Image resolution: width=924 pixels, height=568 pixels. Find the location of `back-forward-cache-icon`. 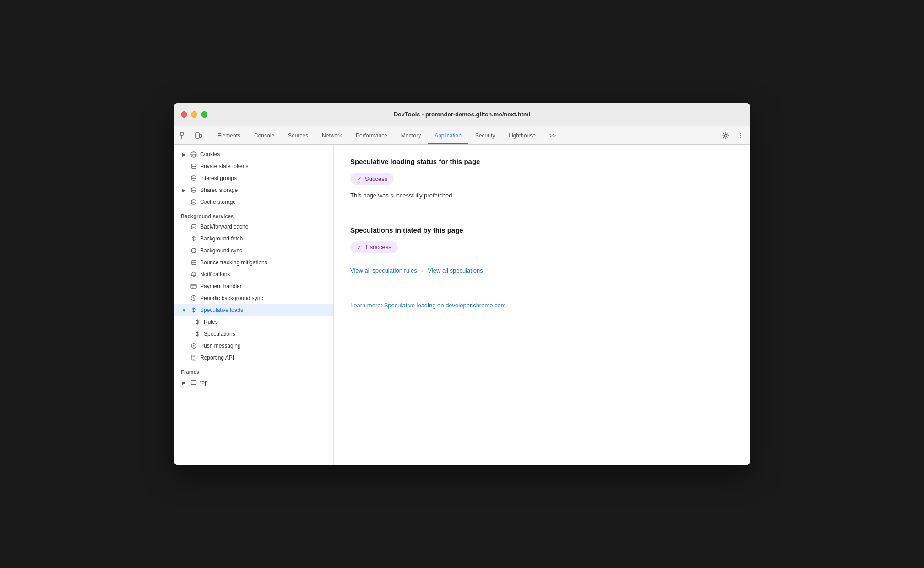

back-forward-cache-icon is located at coordinates (194, 227).